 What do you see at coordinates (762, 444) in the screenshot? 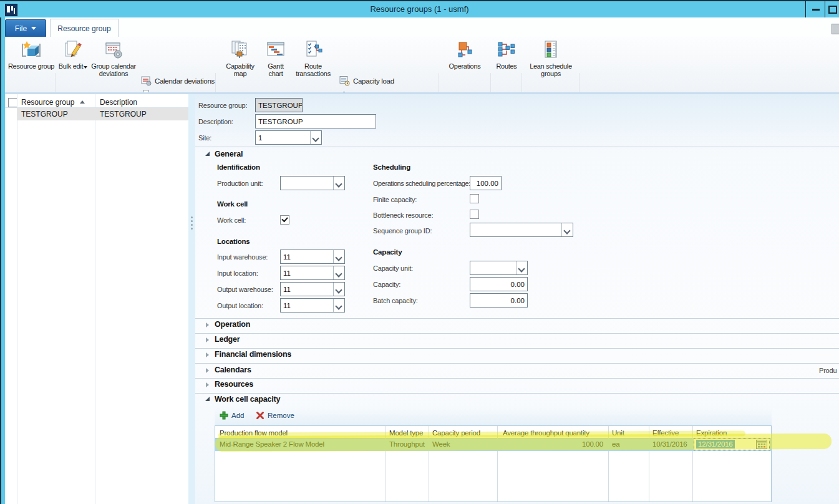
I see `date-picker-icon` at bounding box center [762, 444].